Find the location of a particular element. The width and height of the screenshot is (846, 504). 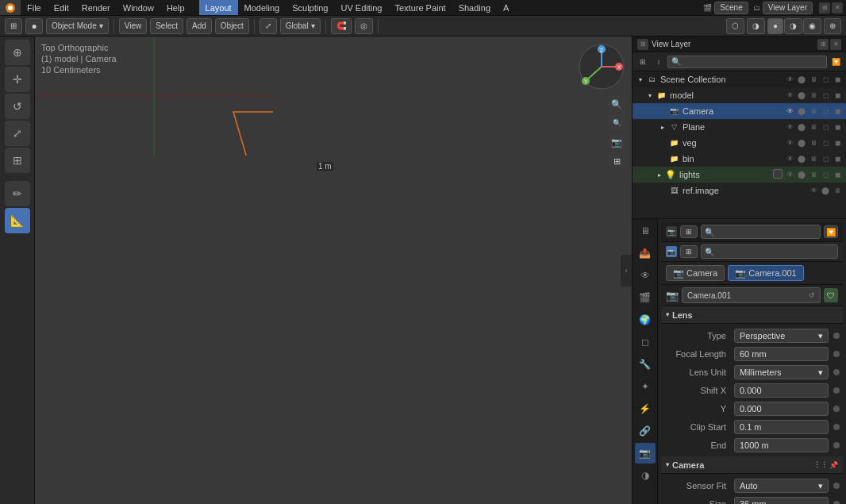

prop-tab-material: ◑ is located at coordinates (645, 475).